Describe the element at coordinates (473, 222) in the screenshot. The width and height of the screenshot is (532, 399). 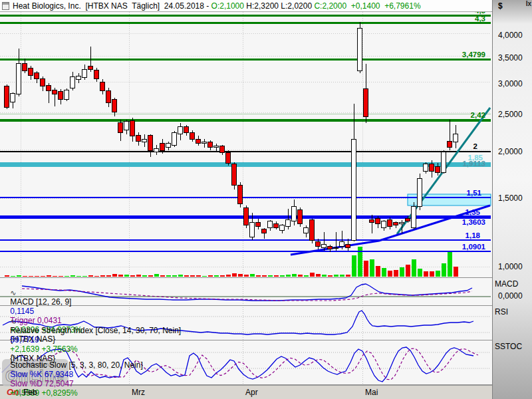
I see `level-label: 1,3603` at that location.